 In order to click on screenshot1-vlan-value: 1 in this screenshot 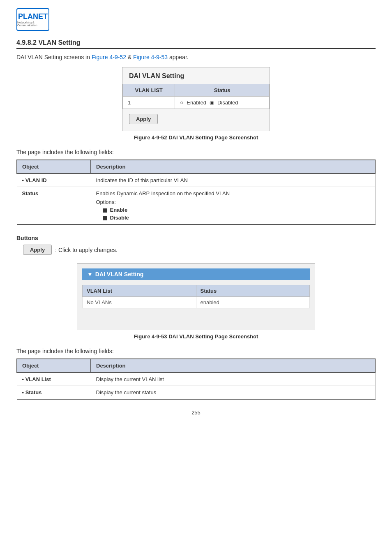, I will do `click(149, 103)`.